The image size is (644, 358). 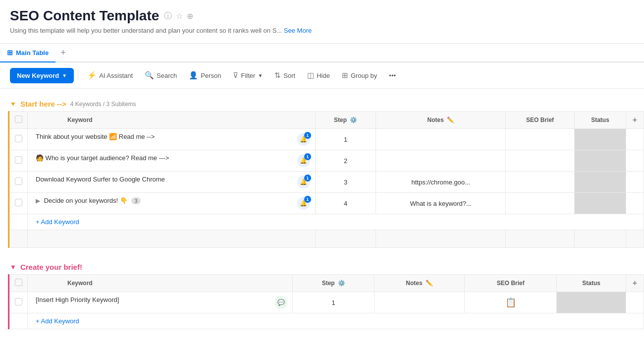 What do you see at coordinates (327, 222) in the screenshot?
I see `group1-add-row: + Add Keyword` at bounding box center [327, 222].